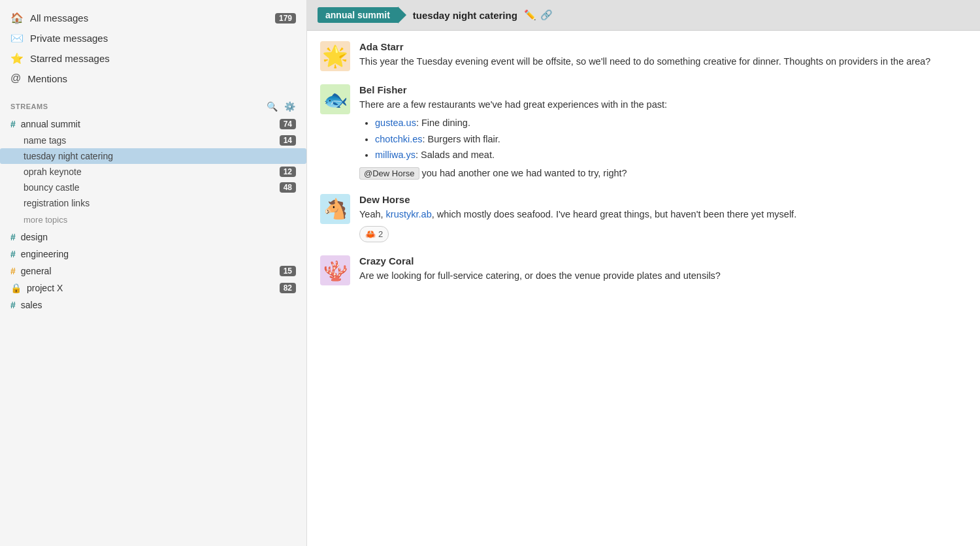 The height and width of the screenshot is (546, 980). Describe the element at coordinates (671, 123) in the screenshot. I see `list-item-gustea: gustea.us: Fine dining.` at that location.